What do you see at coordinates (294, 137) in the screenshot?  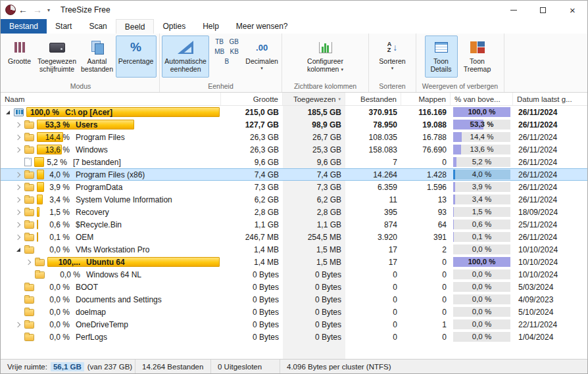 I see `tree-row: 14,4 %Program Files26,3 GB26,7 GB108.035…` at bounding box center [294, 137].